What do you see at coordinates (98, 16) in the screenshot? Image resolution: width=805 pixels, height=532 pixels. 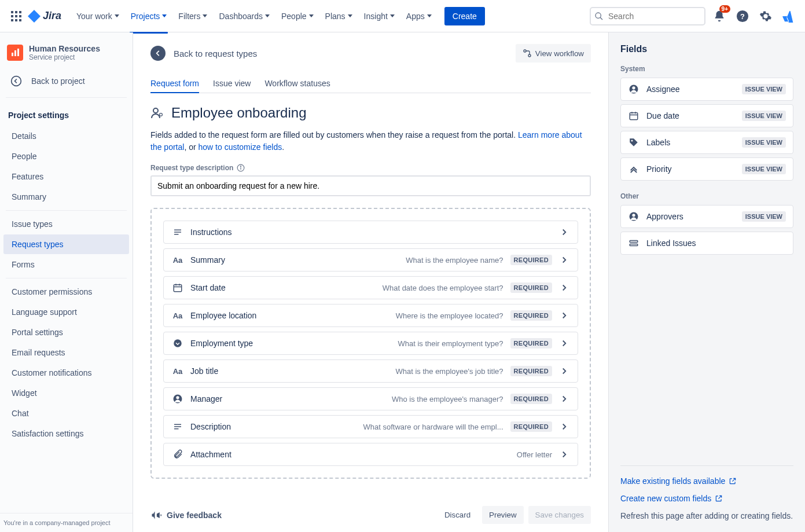 I see `nav-item-your-work: Your work` at bounding box center [98, 16].